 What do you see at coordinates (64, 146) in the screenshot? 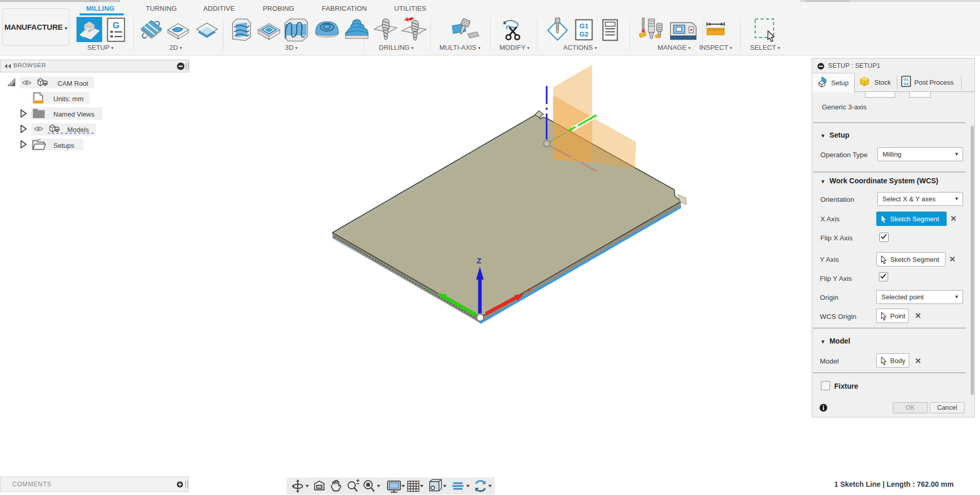
I see `svg-text: Setups` at bounding box center [64, 146].